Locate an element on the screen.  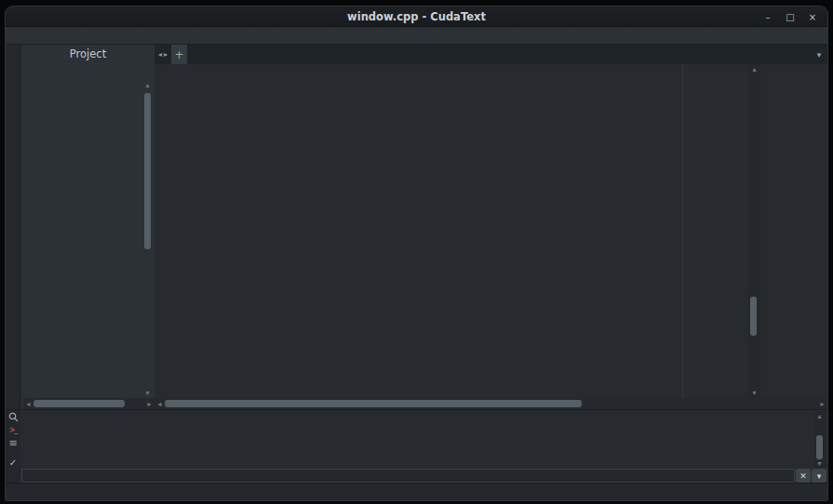
editor-horizontal-scrollbar: ◂ ▸ is located at coordinates (491, 404).